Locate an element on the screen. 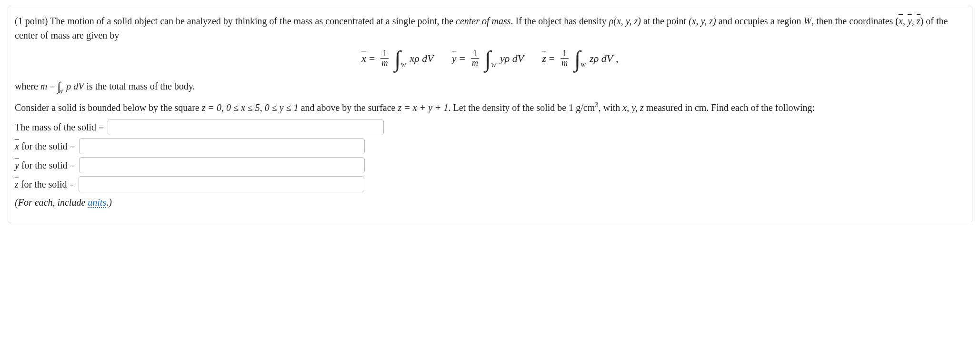 Image resolution: width=980 pixels, height=358 pixels. intro-text-e: , then the coordinates is located at coordinates (853, 21).